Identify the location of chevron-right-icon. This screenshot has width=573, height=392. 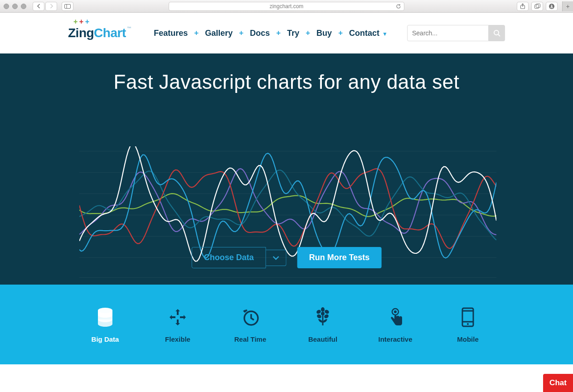
(52, 6).